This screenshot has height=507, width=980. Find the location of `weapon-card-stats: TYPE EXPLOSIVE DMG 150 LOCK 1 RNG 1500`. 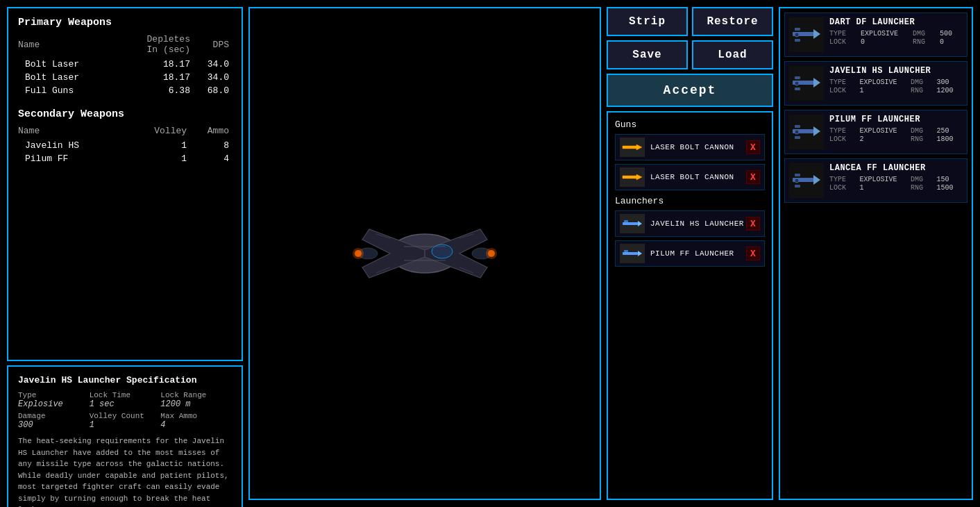

weapon-card-stats: TYPE EXPLOSIVE DMG 150 LOCK 1 RNG 1500 is located at coordinates (896, 183).